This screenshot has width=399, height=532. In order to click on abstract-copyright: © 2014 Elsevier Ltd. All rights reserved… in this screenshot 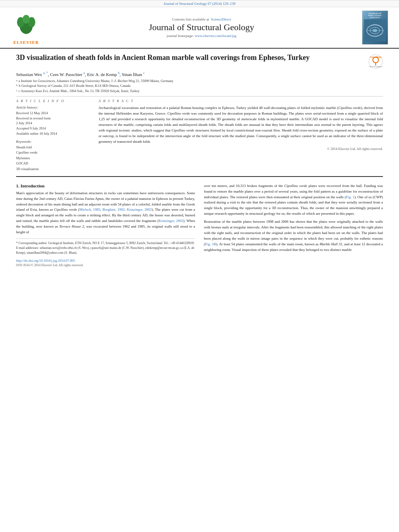, I will do `click(241, 149)`.